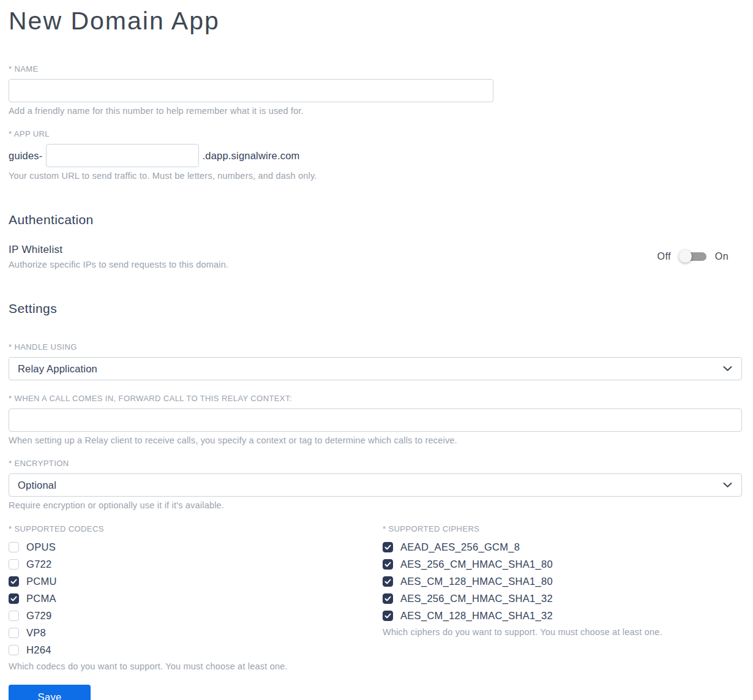 Image resolution: width=753 pixels, height=700 pixels. Describe the element at coordinates (375, 347) in the screenshot. I see `handle-using-label: * HANDLE USING` at that location.